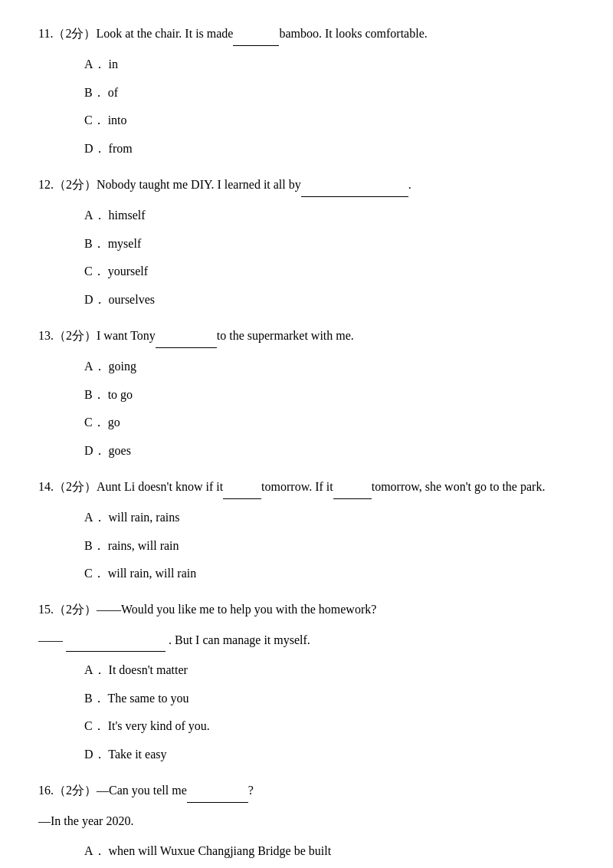  Describe the element at coordinates (329, 518) in the screenshot. I see `question-14-option-a: A． will rain, rains` at that location.